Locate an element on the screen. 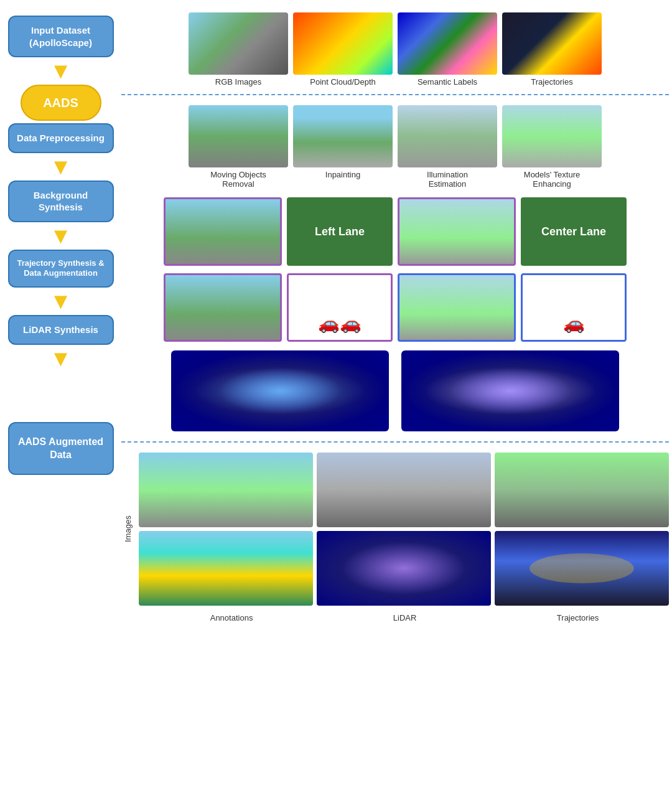 Image resolution: width=672 pixels, height=798 pixels. pipeline-step-3: Background Synthesis ▼ is located at coordinates (61, 215).